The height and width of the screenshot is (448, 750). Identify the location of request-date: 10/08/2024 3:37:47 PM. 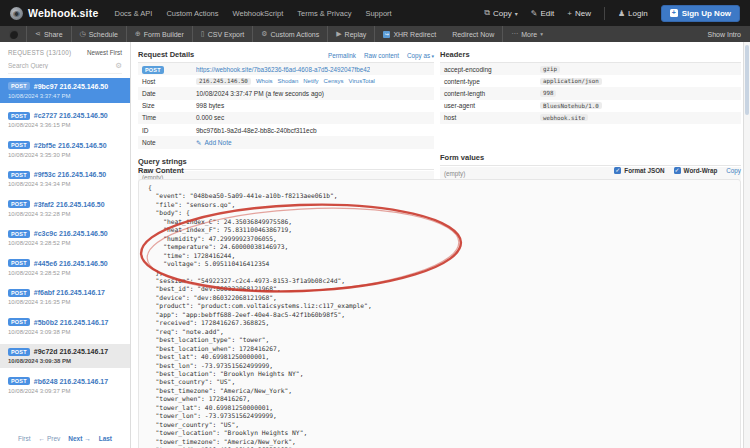
(65, 96).